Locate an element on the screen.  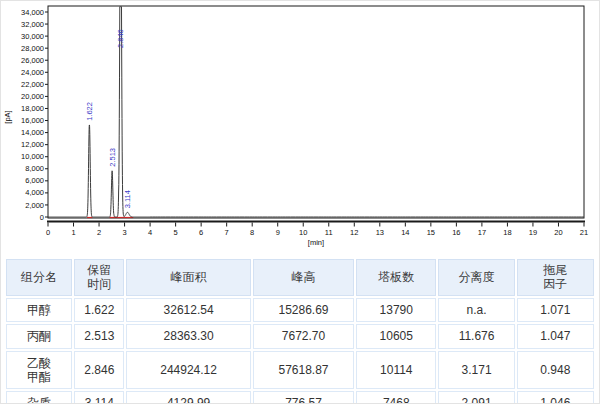
y-tick-label: 18,000 is located at coordinates (32, 108).